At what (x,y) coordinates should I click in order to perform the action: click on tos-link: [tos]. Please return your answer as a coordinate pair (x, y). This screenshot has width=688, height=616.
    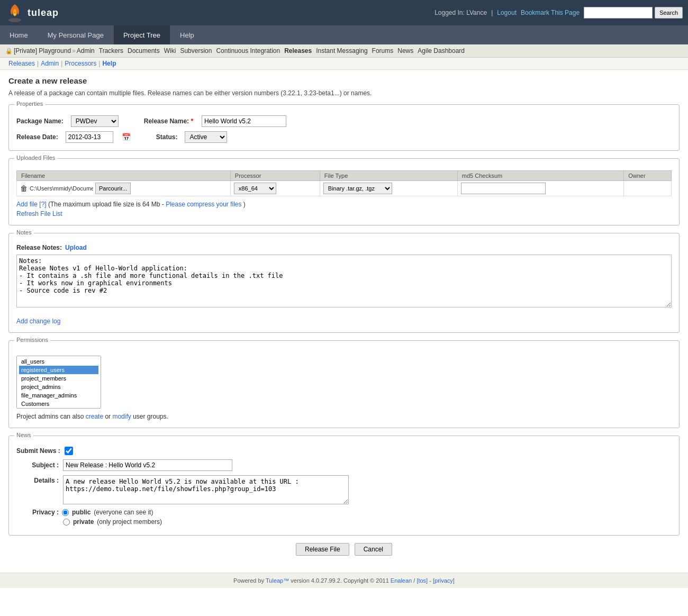
    Looking at the image, I should click on (422, 581).